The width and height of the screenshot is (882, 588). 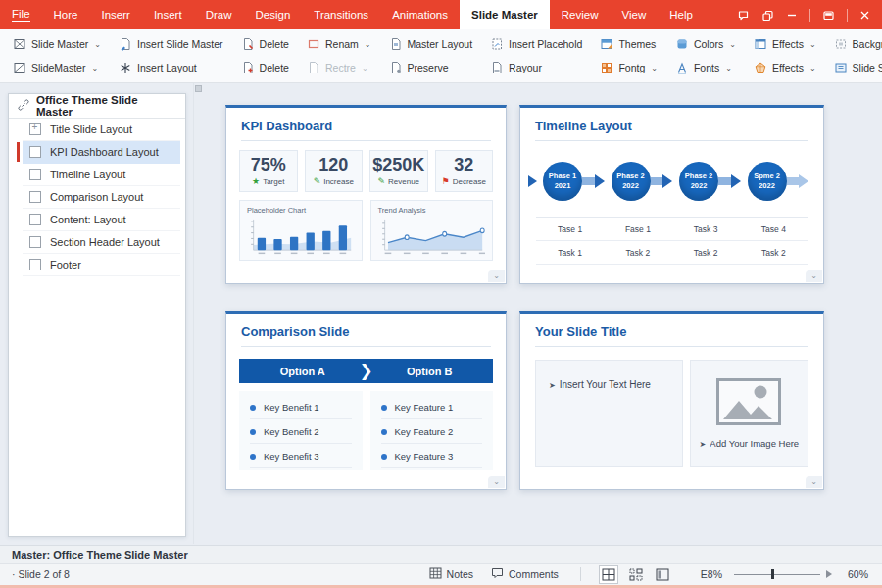 I want to click on reading-view-icon, so click(x=662, y=574).